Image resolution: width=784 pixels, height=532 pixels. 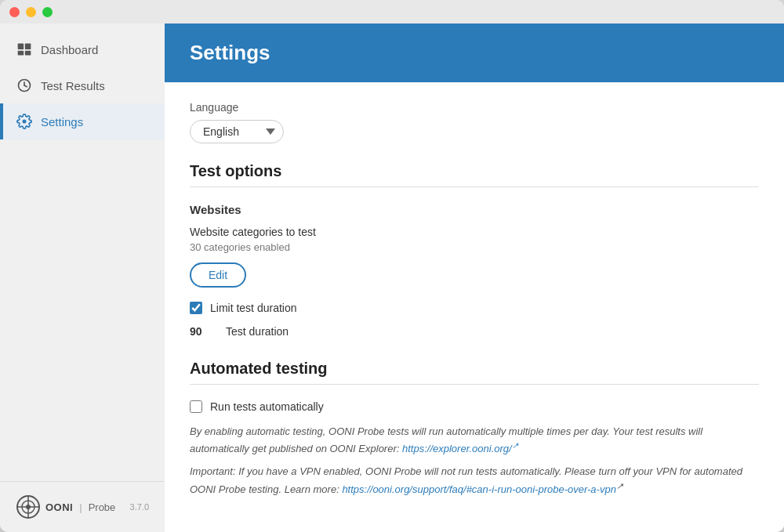 What do you see at coordinates (474, 171) in the screenshot?
I see `test-options-title: Test options` at bounding box center [474, 171].